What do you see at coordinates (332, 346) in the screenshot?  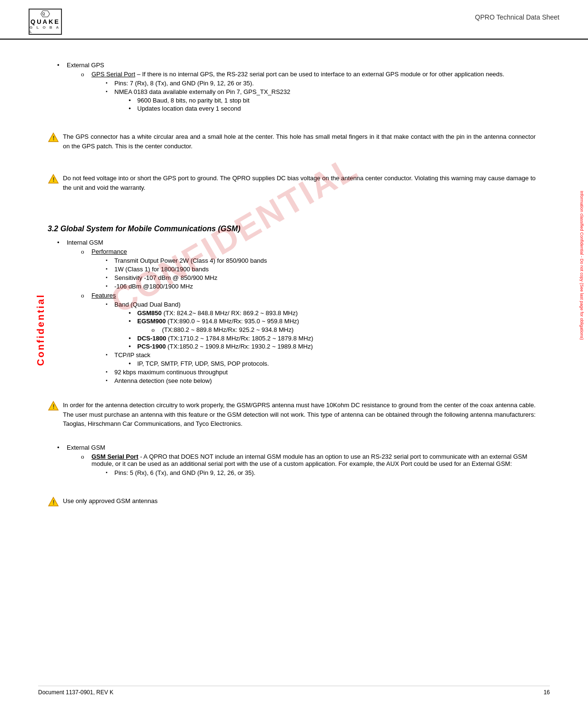 I see `pcs1900-item: PCS-1900 (TX:1850.2 ~ 1909.8 MHz/Rx: 193…` at bounding box center [332, 346].